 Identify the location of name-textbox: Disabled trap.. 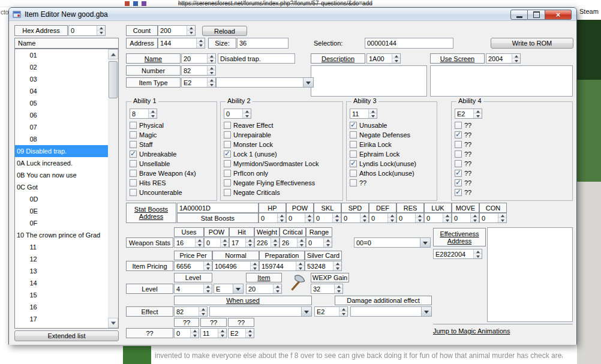
(257, 59).